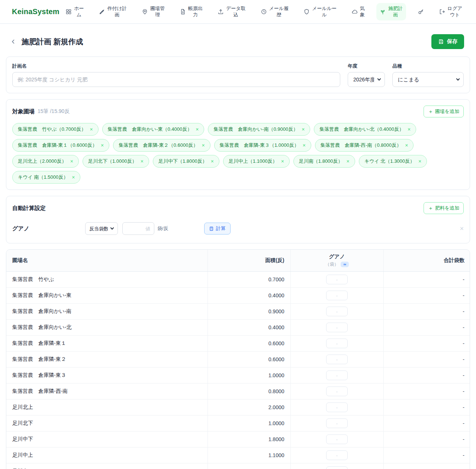  What do you see at coordinates (249, 311) in the screenshot?
I see `area-cell: 0.9000` at bounding box center [249, 311].